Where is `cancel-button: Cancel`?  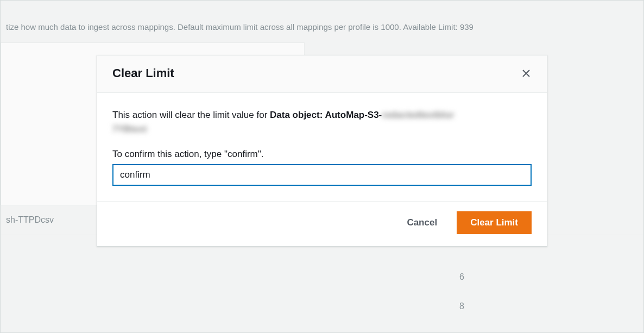
cancel-button: Cancel is located at coordinates (422, 223).